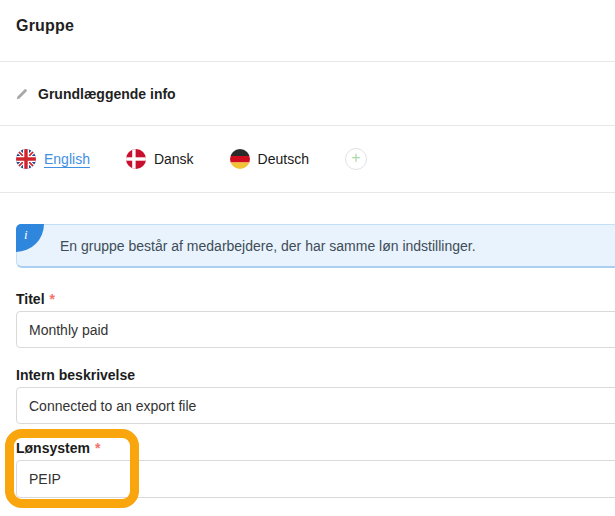  Describe the element at coordinates (308, 160) in the screenshot. I see `language-tabs: English Dansk` at that location.